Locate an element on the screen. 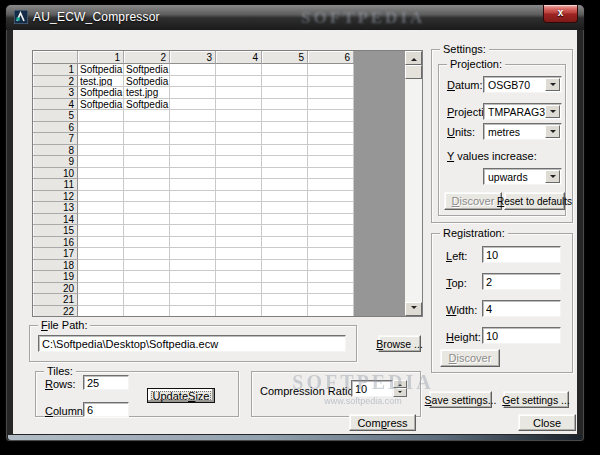 The width and height of the screenshot is (600, 455). scroll-down-button is located at coordinates (414, 309).